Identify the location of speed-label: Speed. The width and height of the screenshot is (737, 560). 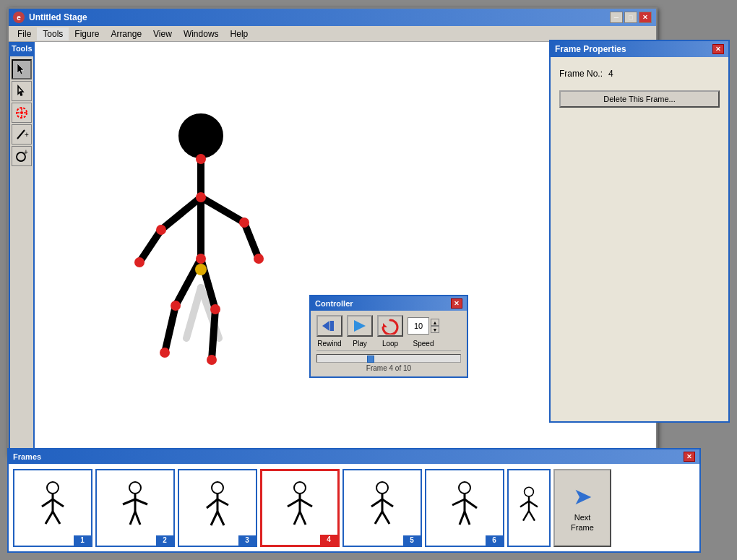
(423, 344).